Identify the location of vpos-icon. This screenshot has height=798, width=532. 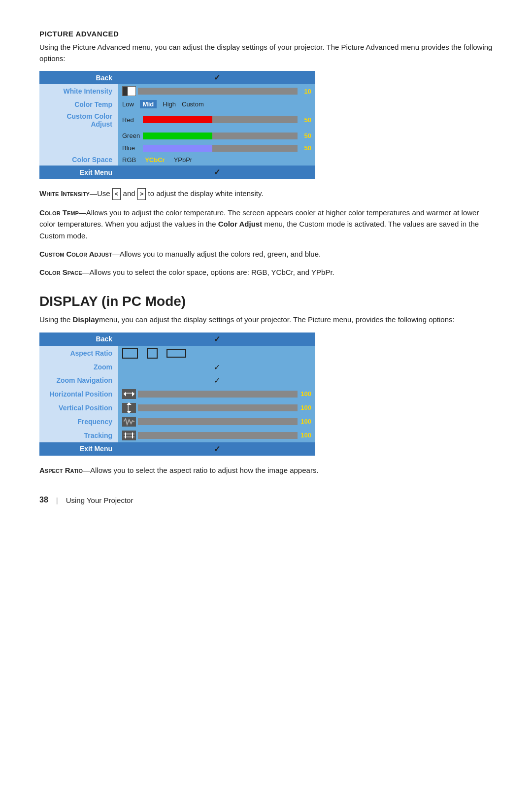
(129, 408).